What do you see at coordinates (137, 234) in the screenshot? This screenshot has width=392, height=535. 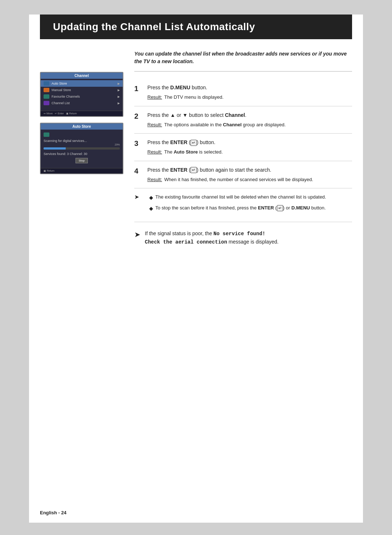 I see `warning-arrow-icon: ➤` at bounding box center [137, 234].